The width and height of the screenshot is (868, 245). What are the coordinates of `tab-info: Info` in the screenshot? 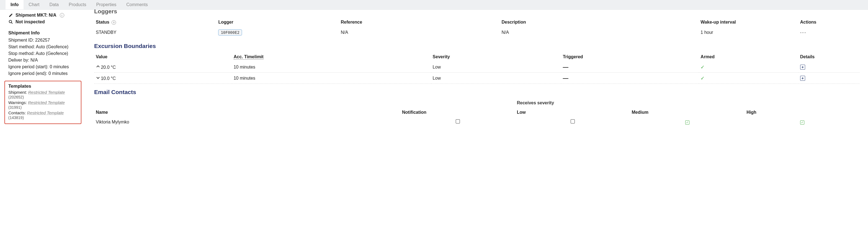 It's located at (14, 5).